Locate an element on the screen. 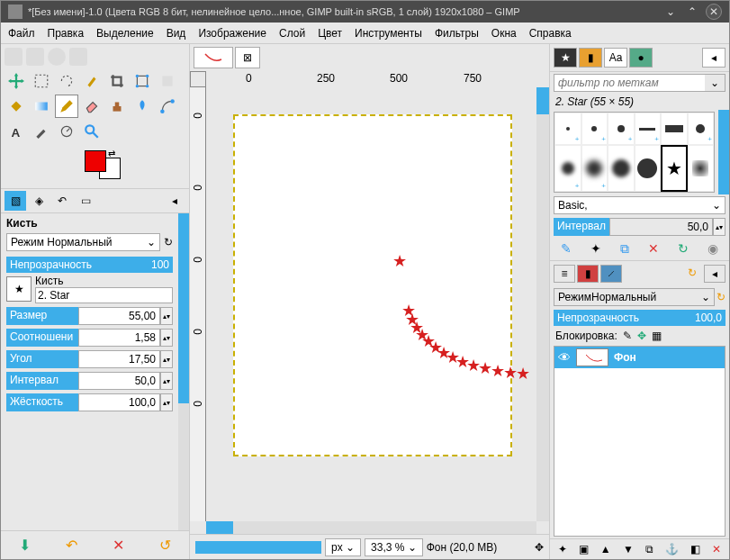 The height and width of the screenshot is (560, 730). vertical-ruler: 0 250 500 750 1000 is located at coordinates (198, 304).